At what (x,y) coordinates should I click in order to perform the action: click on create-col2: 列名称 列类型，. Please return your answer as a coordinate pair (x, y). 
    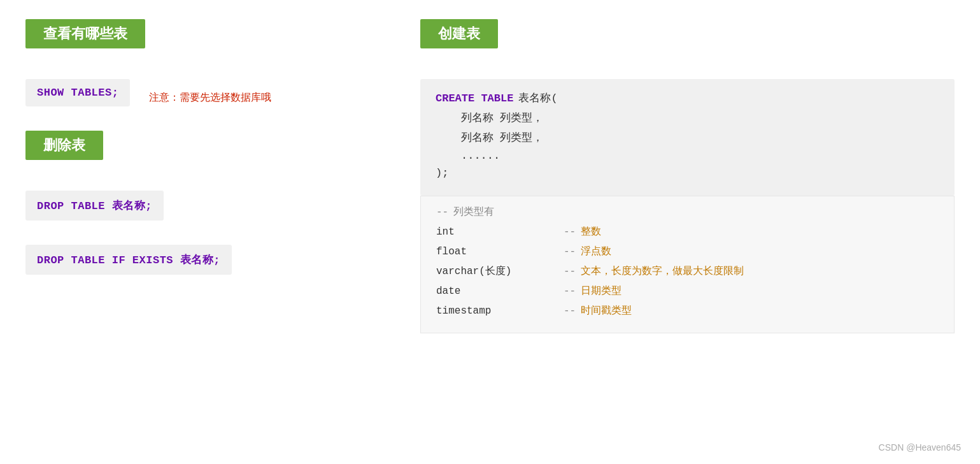
    Looking at the image, I should click on (502, 138).